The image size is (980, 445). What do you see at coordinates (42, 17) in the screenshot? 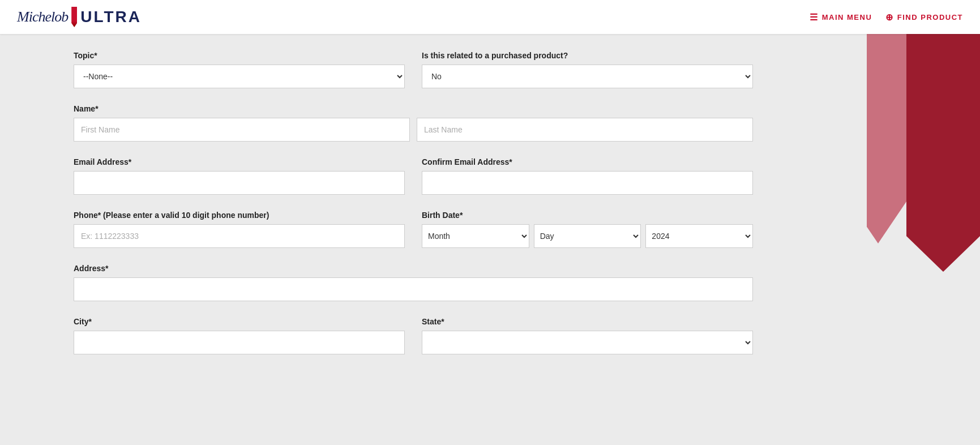
I see `logo-michelob-text: Michelob` at bounding box center [42, 17].